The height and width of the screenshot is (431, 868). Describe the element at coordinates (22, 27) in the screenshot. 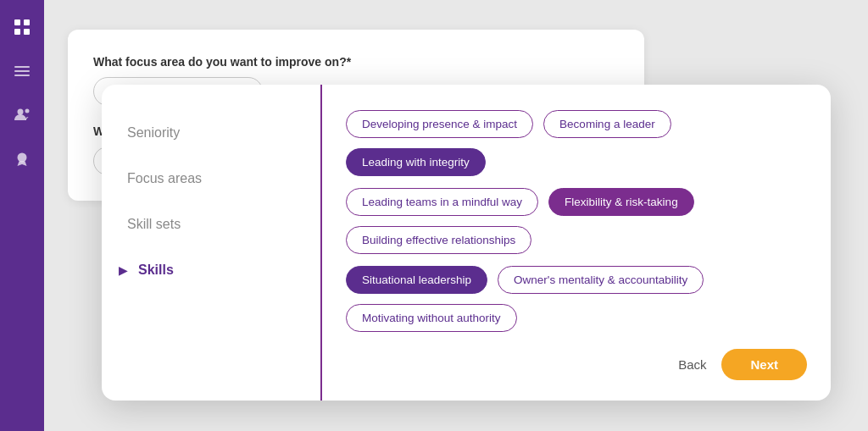

I see `sidebar-item-dashboard` at that location.